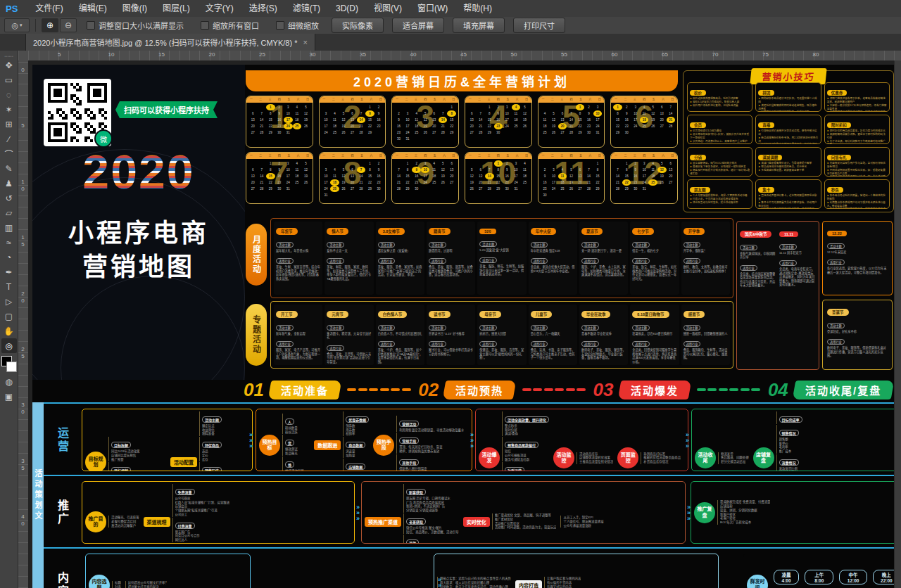  I want to click on 魔棒工具-icon: ✶, so click(9, 110).